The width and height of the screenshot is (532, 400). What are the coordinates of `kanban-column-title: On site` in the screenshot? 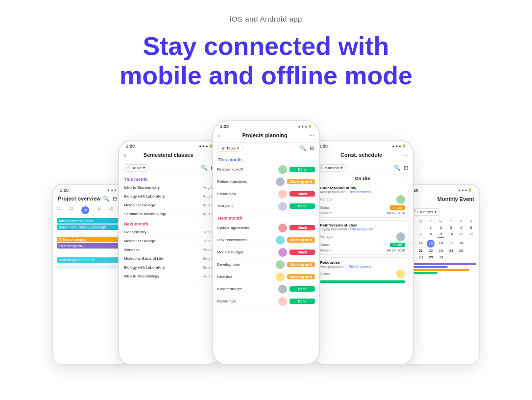 It's located at (363, 178).